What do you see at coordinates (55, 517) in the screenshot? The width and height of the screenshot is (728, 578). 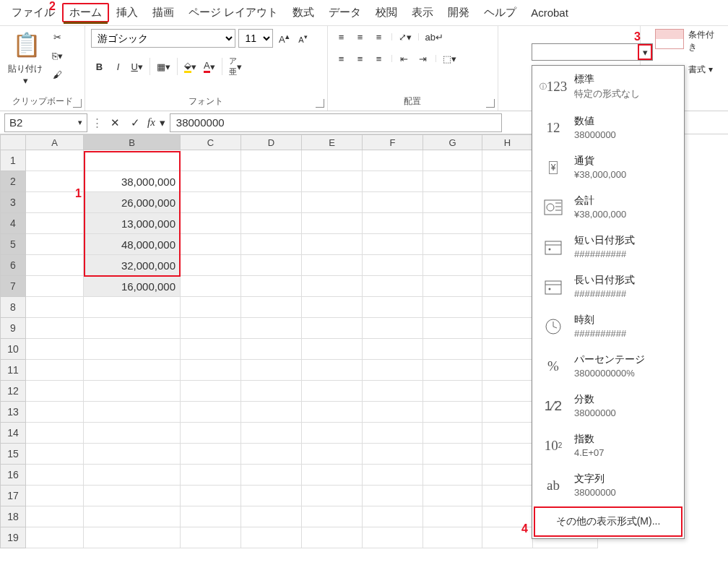 I see `cell-A18` at bounding box center [55, 517].